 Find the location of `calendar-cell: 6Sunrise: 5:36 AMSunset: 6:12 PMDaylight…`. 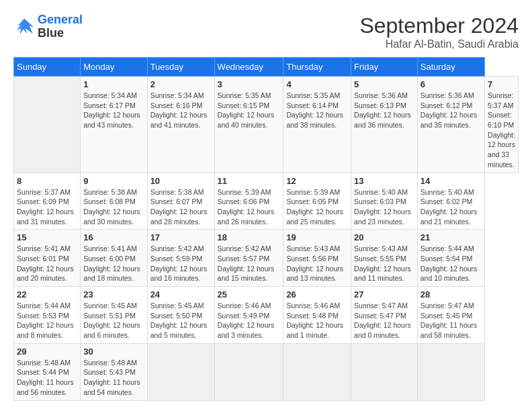

calendar-cell: 6Sunrise: 5:36 AMSunset: 6:12 PMDaylight… is located at coordinates (451, 125).